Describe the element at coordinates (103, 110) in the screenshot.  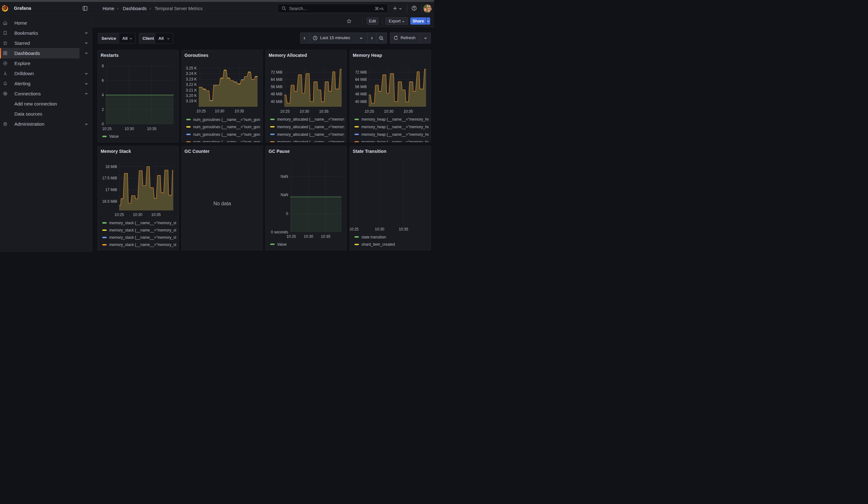
I see `svg-text: 2` at that location.